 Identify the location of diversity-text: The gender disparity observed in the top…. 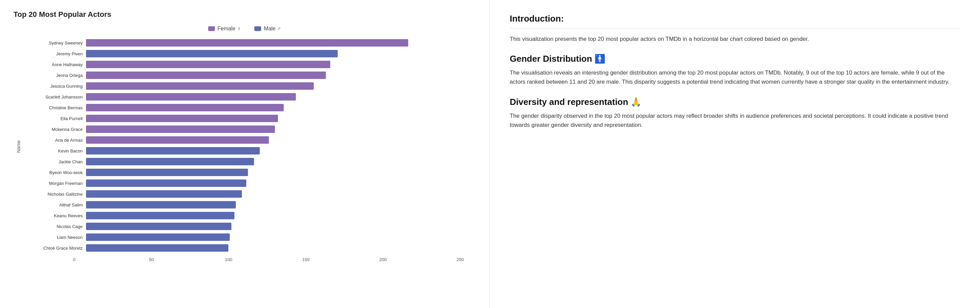
(735, 121).